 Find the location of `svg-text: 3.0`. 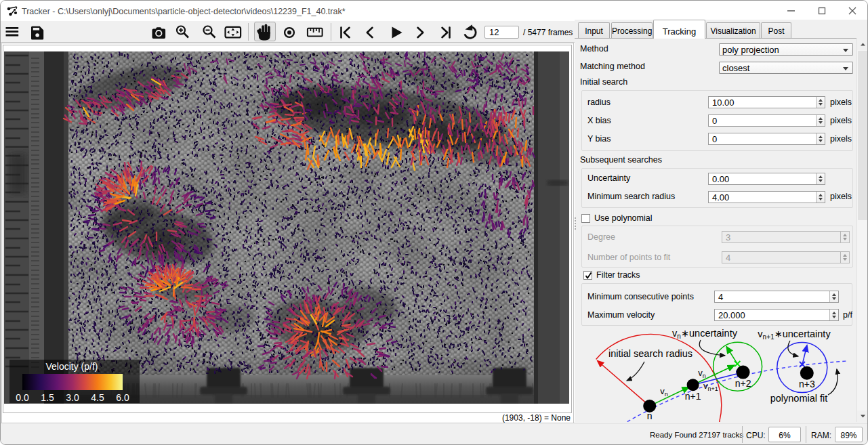

svg-text: 3.0 is located at coordinates (73, 398).